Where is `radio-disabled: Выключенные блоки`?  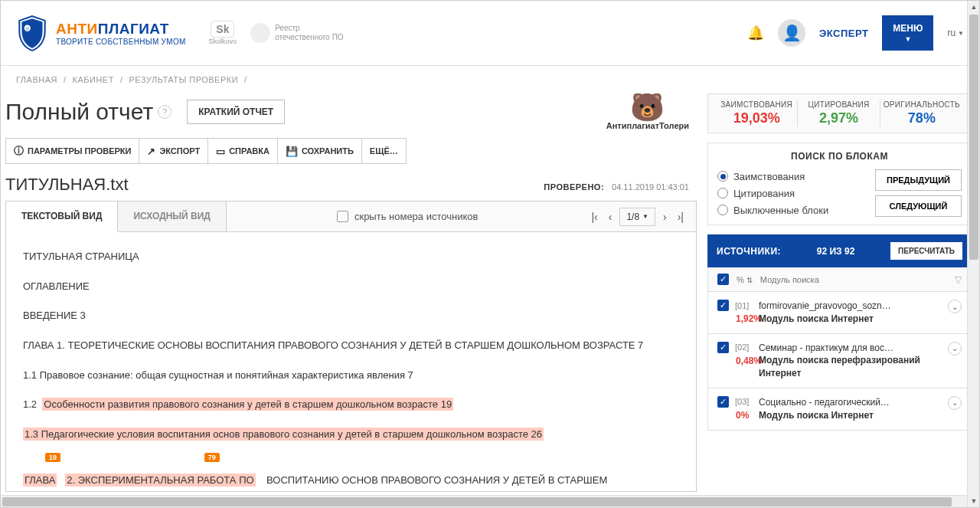 radio-disabled: Выключенные блоки is located at coordinates (773, 210).